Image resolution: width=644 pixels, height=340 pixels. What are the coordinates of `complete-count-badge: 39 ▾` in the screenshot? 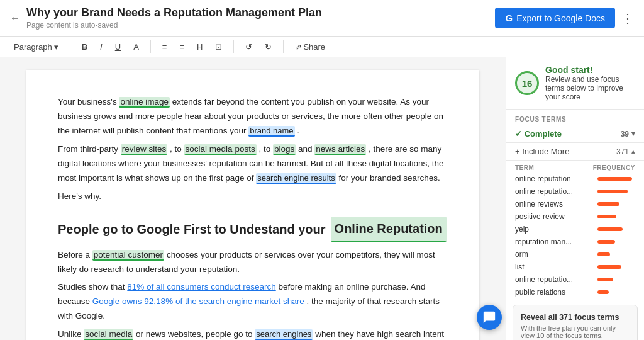 It's located at (628, 134).